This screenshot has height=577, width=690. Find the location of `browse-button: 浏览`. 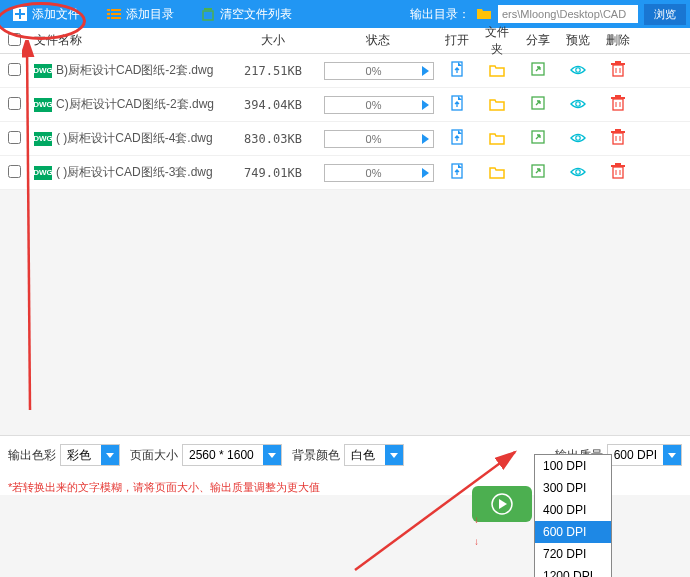

browse-button: 浏览 is located at coordinates (665, 14).